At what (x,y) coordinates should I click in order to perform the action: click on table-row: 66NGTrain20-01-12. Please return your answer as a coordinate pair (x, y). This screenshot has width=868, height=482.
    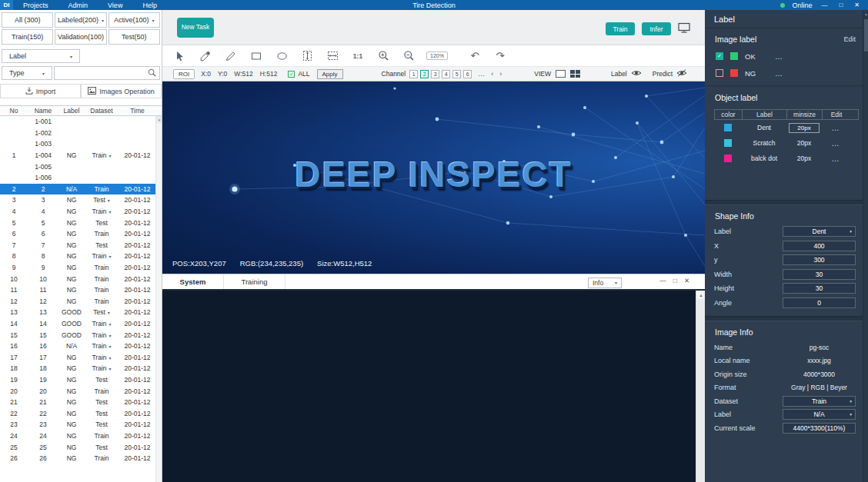
    Looking at the image, I should click on (81, 234).